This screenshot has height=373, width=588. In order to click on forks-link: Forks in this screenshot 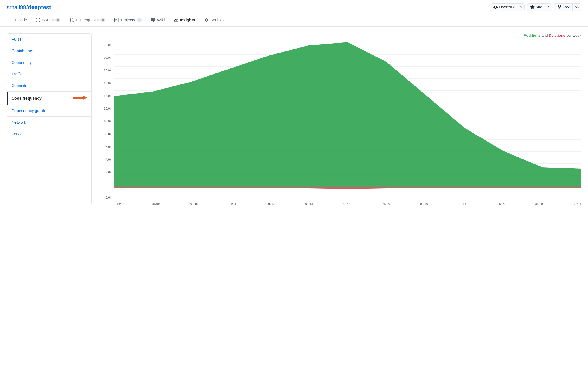, I will do `click(16, 134)`.